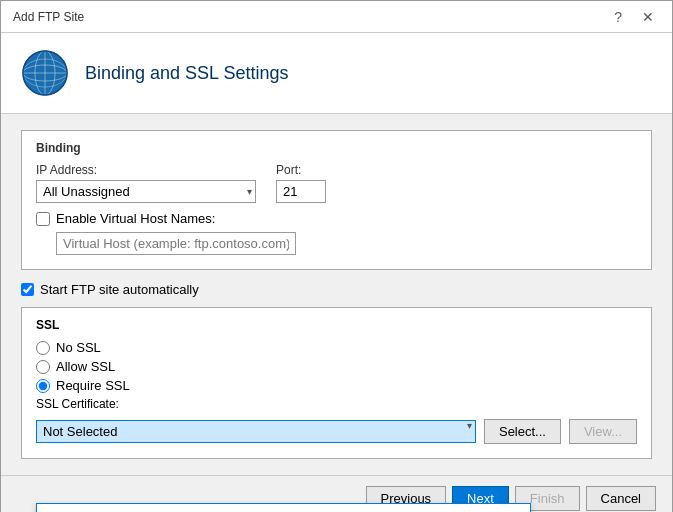  What do you see at coordinates (336, 244) in the screenshot?
I see `virtual-host-input-row` at bounding box center [336, 244].